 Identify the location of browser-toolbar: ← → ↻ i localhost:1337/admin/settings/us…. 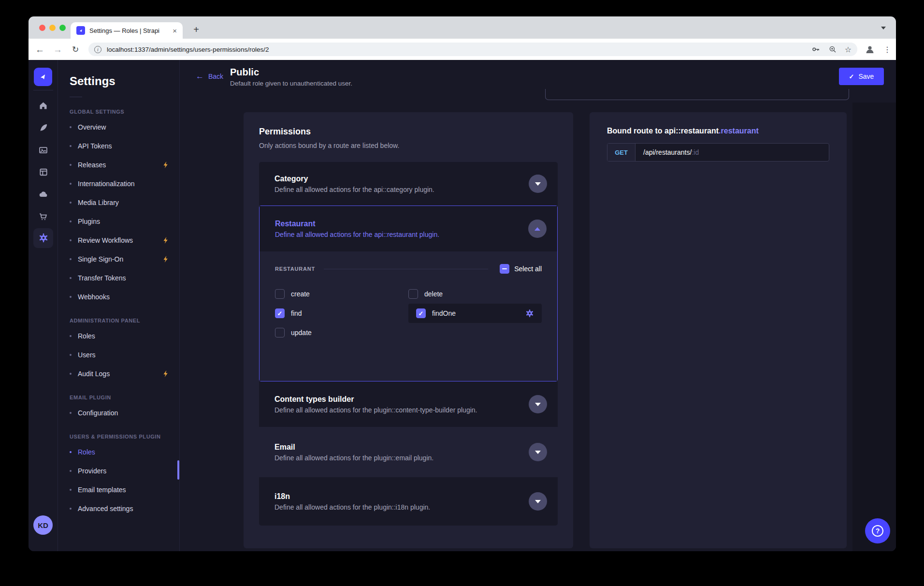
(462, 49).